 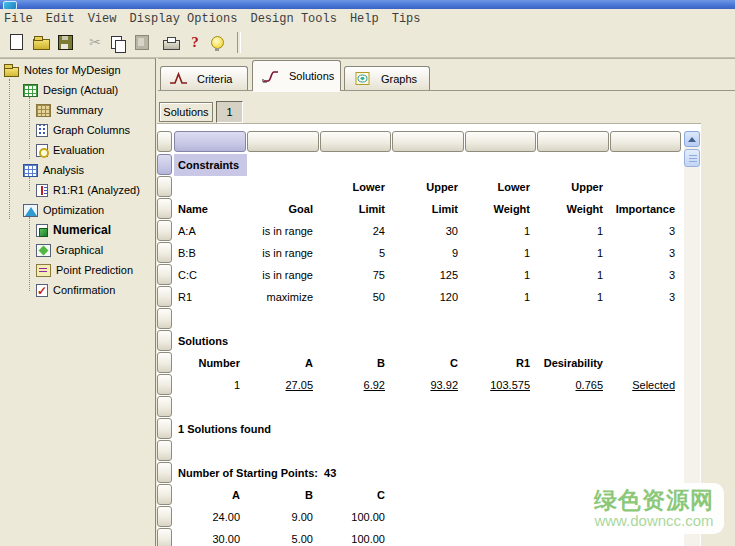 I want to click on solution-number-button: 1, so click(x=230, y=112).